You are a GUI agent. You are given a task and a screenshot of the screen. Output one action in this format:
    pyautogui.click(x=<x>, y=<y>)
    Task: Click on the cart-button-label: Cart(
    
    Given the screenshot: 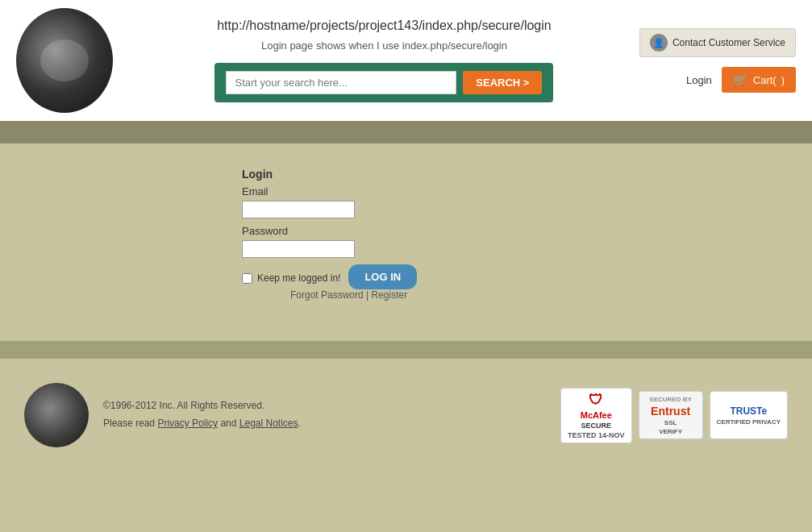 What is the action you would take?
    pyautogui.click(x=764, y=81)
    